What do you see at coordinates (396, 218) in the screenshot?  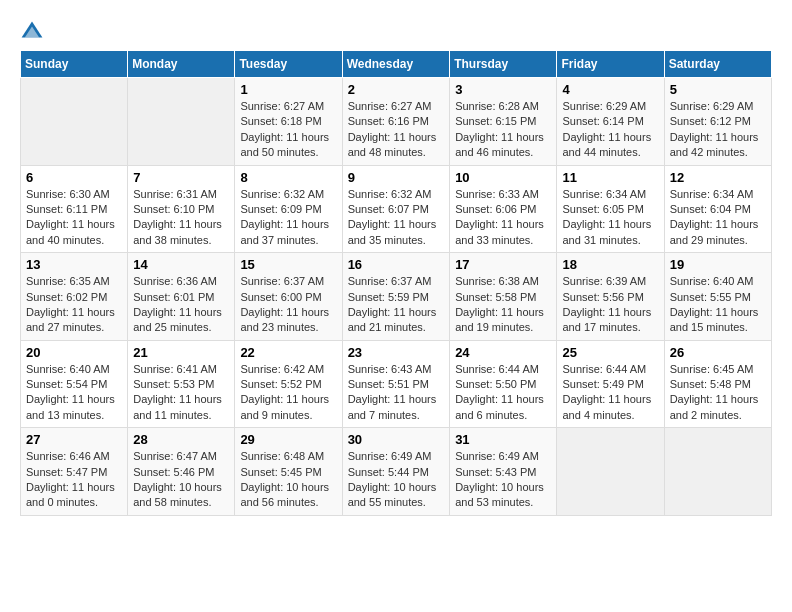 I see `day-info: Sunrise: 6:32 AMSunset: 6:07 PMDaylight:…` at bounding box center [396, 218].